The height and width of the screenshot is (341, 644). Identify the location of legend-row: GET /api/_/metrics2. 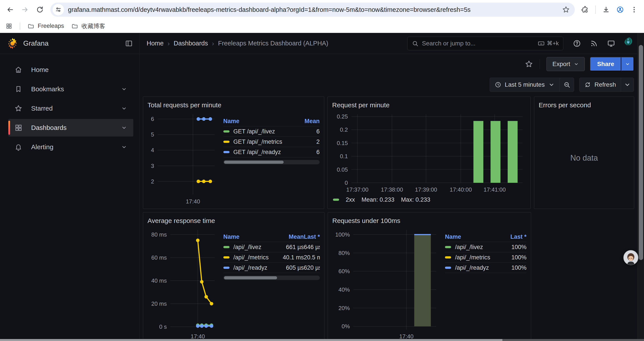
(272, 142).